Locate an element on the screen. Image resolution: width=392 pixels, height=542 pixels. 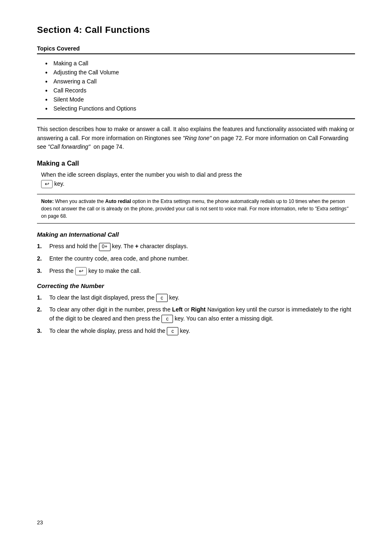
step-item: 3. Press the ↩ key to make the call. is located at coordinates (196, 271).